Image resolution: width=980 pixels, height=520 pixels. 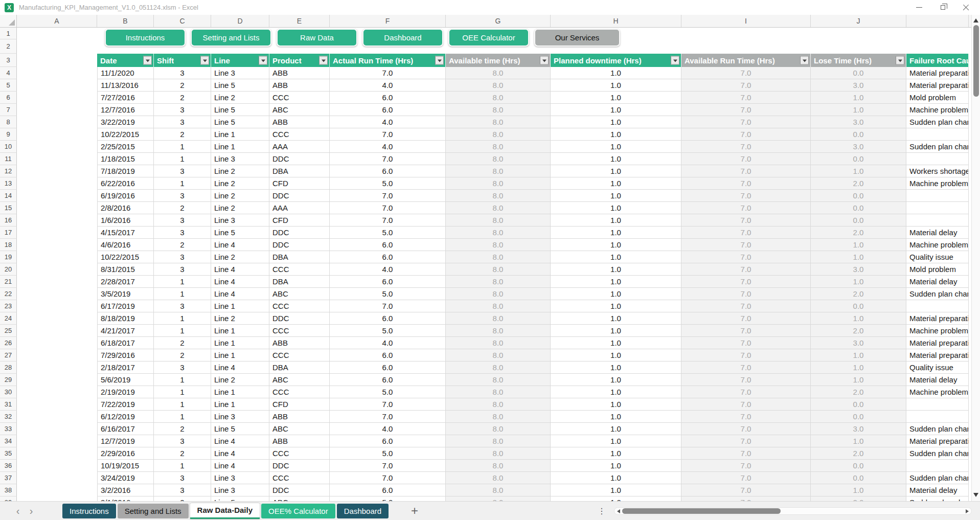 I want to click on cell-line: Line 3, so click(x=240, y=478).